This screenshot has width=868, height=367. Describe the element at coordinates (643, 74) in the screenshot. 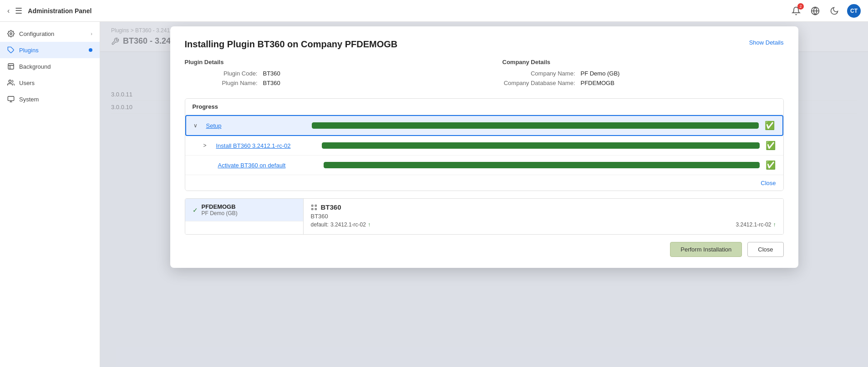

I see `company-name-field: Company Name: PF Demo (GB)` at that location.